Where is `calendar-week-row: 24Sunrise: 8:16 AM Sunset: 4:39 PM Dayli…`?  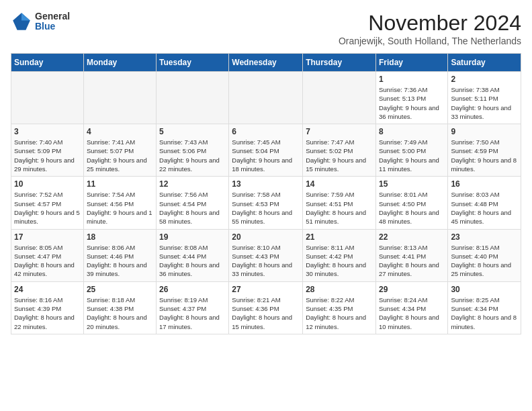
calendar-week-row: 24Sunrise: 8:16 AM Sunset: 4:39 PM Dayli… is located at coordinates (266, 308).